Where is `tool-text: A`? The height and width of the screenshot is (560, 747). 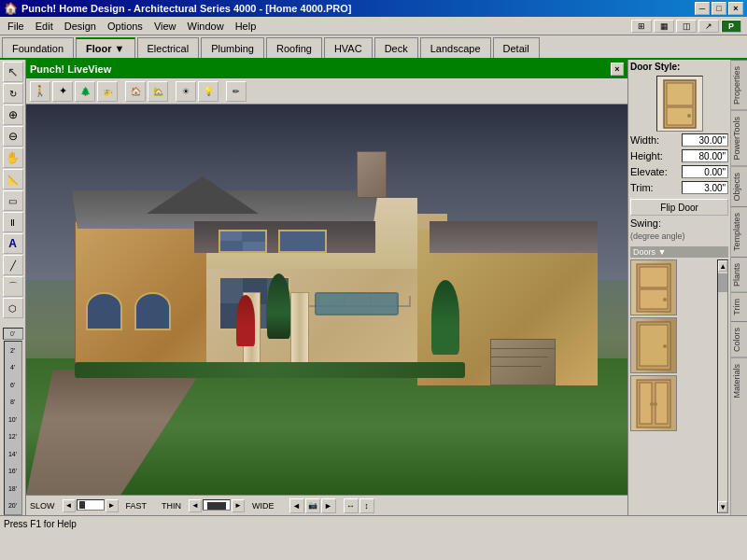 tool-text: A is located at coordinates (13, 244).